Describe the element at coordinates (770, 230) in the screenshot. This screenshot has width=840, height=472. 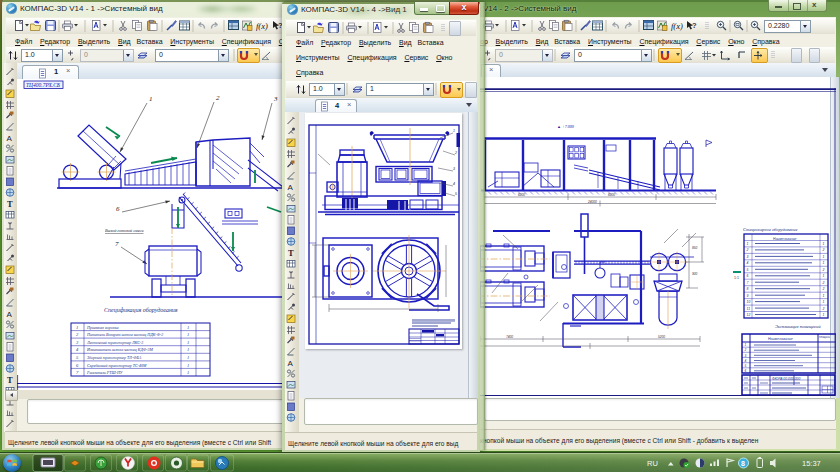
I see `svg-text: Стационарное оборудование` at that location.